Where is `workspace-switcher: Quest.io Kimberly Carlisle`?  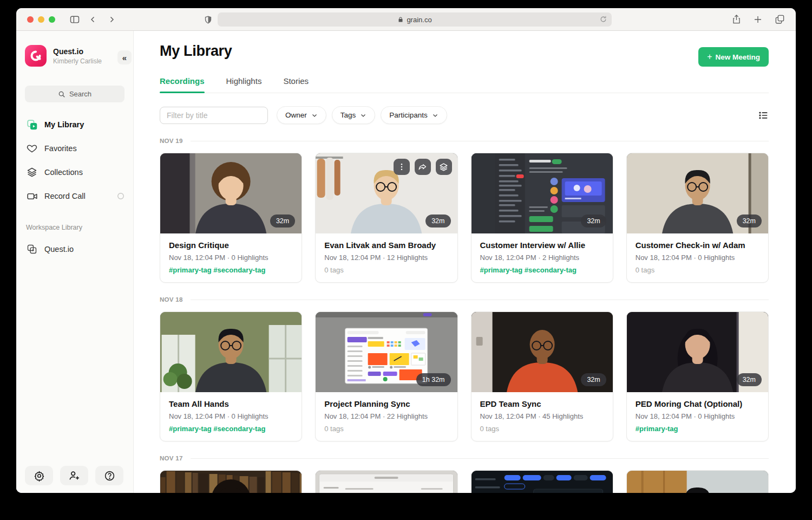 workspace-switcher: Quest.io Kimberly Carlisle is located at coordinates (75, 49).